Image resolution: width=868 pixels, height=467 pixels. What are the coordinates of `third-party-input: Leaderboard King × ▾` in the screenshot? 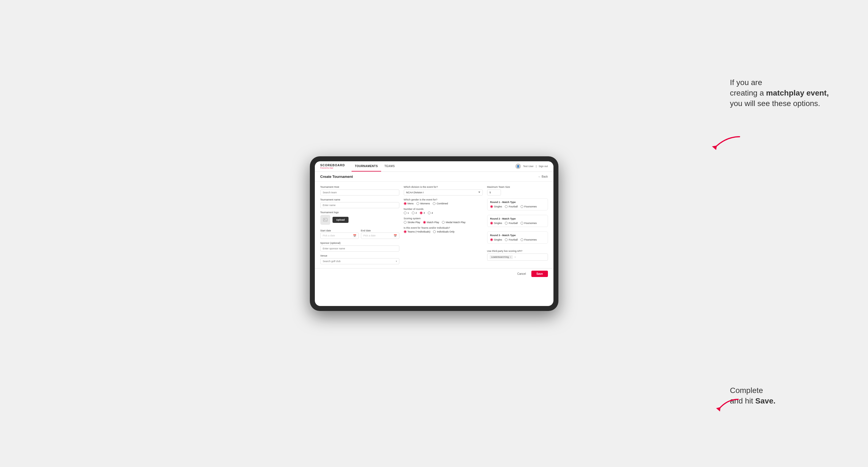 It's located at (518, 257).